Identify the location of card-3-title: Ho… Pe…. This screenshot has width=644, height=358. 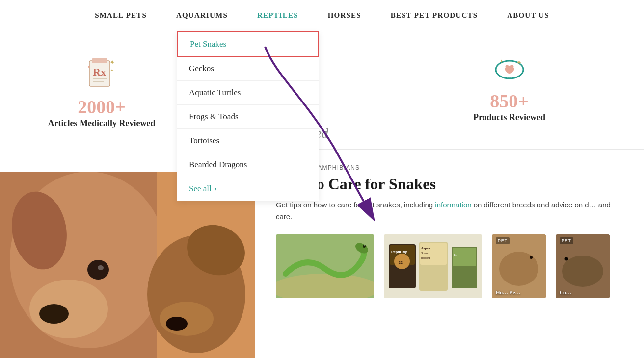
(519, 292).